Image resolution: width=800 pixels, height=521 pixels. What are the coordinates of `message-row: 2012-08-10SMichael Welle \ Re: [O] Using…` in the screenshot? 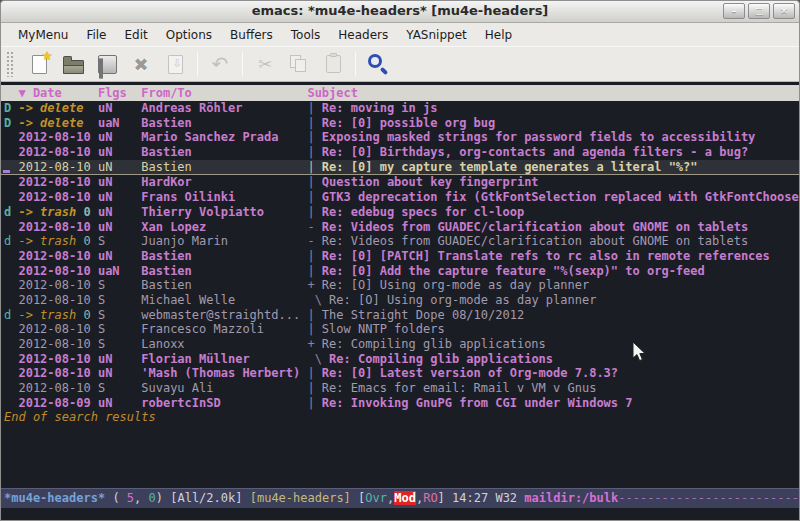 It's located at (400, 300).